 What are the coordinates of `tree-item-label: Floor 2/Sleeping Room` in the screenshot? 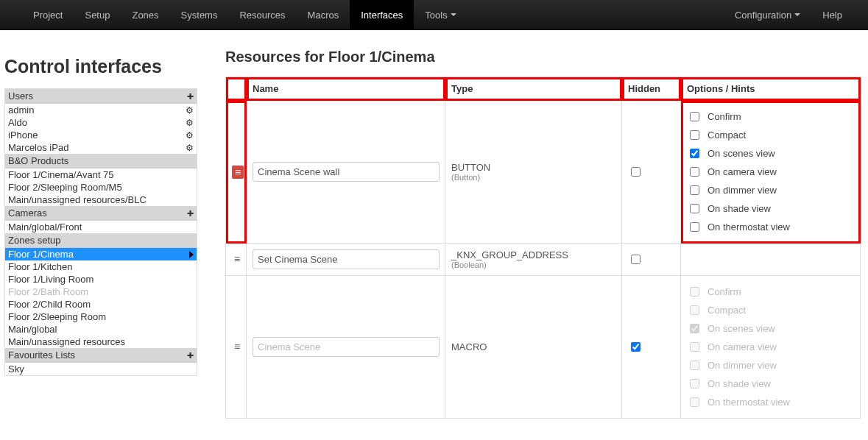 It's located at (57, 316).